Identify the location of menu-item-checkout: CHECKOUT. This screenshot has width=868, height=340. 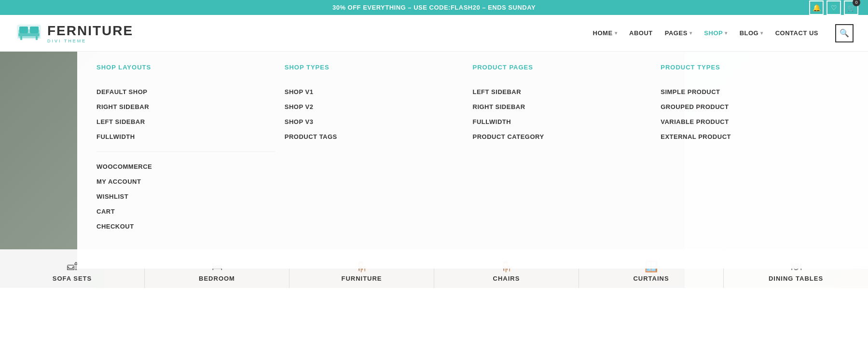
(186, 227).